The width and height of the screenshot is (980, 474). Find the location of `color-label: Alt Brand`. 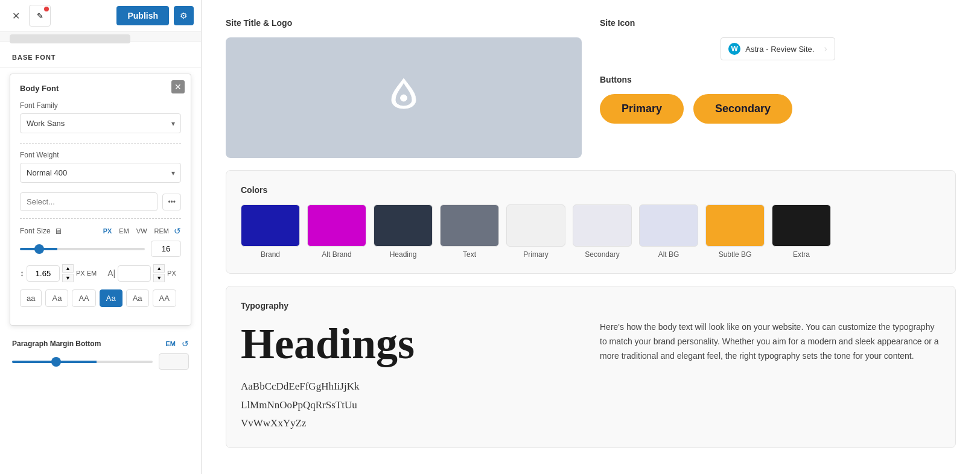

color-label: Alt Brand is located at coordinates (337, 254).